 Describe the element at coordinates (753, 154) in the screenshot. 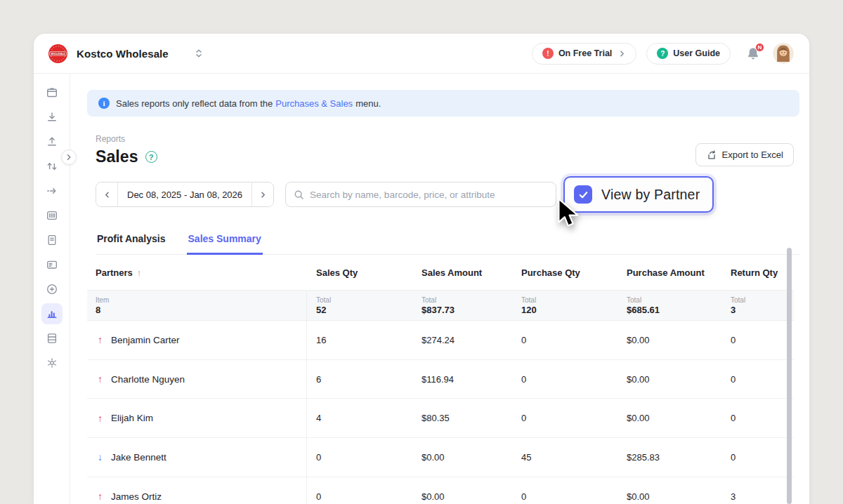

I see `export-to-excel-label: Export to Excel` at that location.